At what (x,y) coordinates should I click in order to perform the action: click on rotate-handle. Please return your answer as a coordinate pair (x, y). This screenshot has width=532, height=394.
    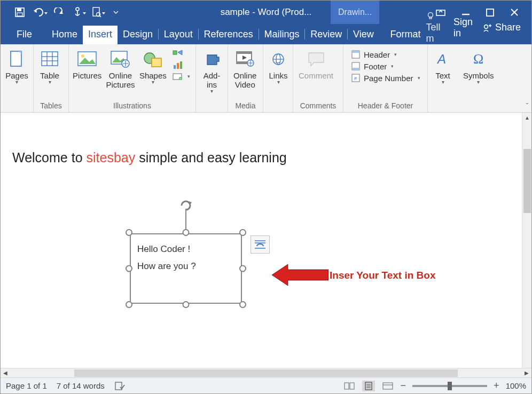
    Looking at the image, I should click on (186, 206).